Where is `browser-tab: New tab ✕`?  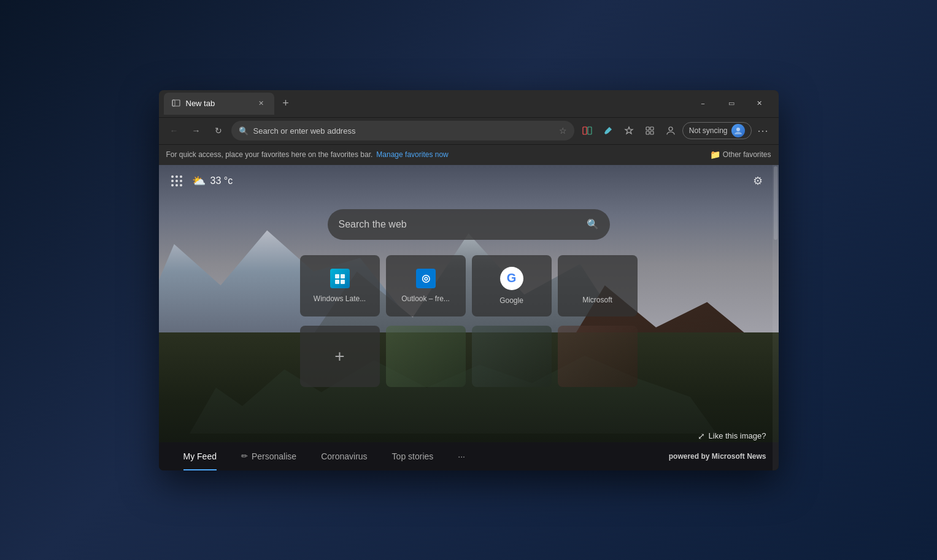 browser-tab: New tab ✕ is located at coordinates (219, 104).